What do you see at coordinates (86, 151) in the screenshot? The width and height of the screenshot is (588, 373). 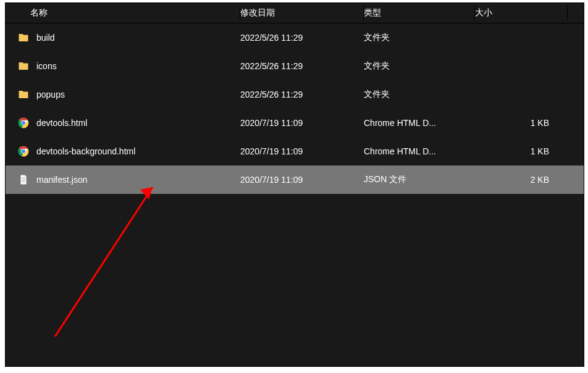 I see `file-name: devtools-background.html` at bounding box center [86, 151].